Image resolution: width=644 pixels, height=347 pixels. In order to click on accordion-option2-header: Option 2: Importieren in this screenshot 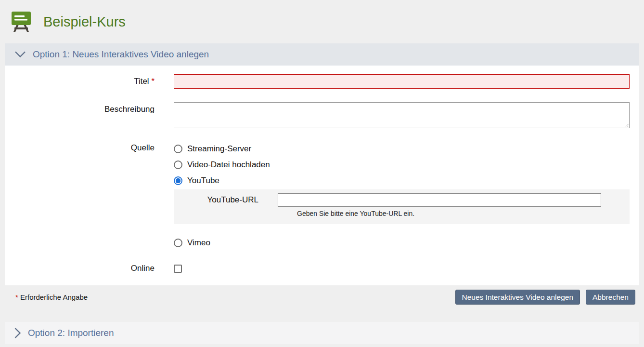, I will do `click(322, 333)`.